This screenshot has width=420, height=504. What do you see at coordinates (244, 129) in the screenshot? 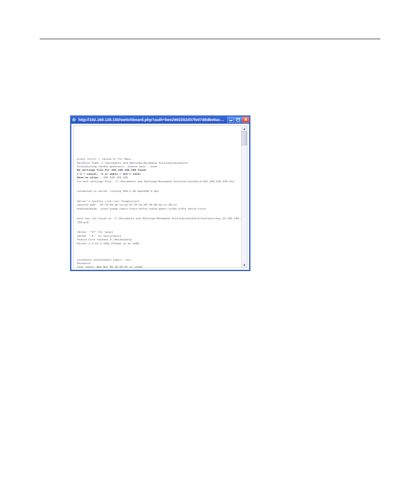
I see `scroll-up-button: ▲` at bounding box center [244, 129].